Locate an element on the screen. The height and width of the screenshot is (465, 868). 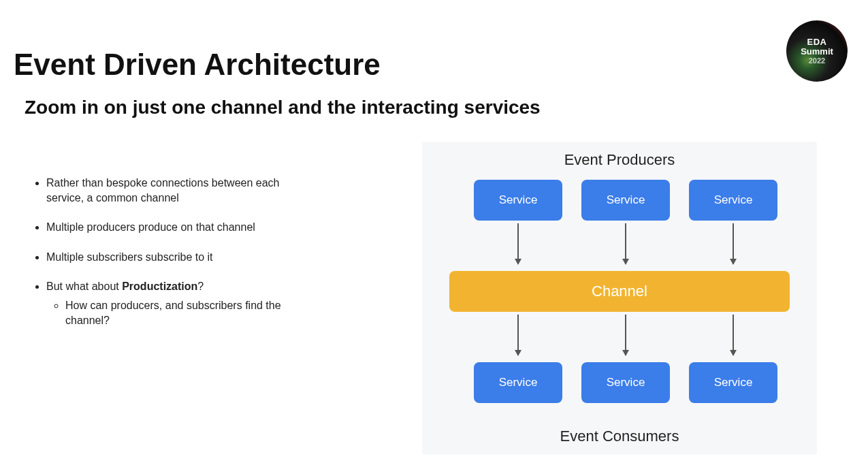
bullet-2: Multiple producers produce on that chann… is located at coordinates (170, 227).